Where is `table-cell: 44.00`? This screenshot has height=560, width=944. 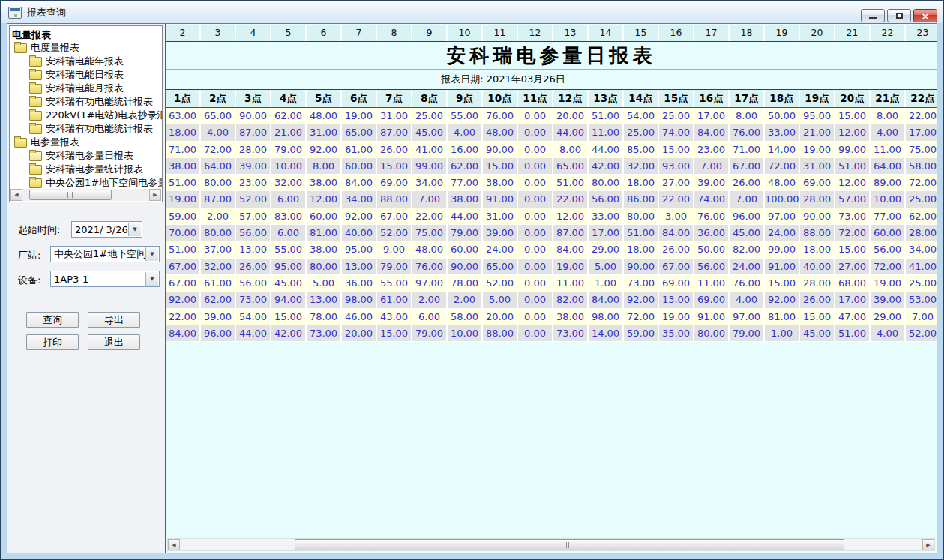 table-cell: 44.00 is located at coordinates (606, 150).